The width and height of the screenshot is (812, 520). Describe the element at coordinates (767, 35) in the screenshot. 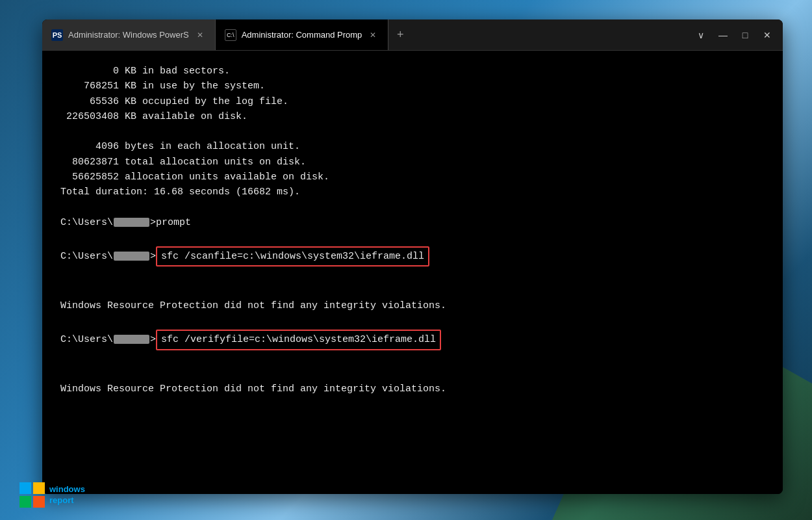

I see `close-button: ✕` at that location.